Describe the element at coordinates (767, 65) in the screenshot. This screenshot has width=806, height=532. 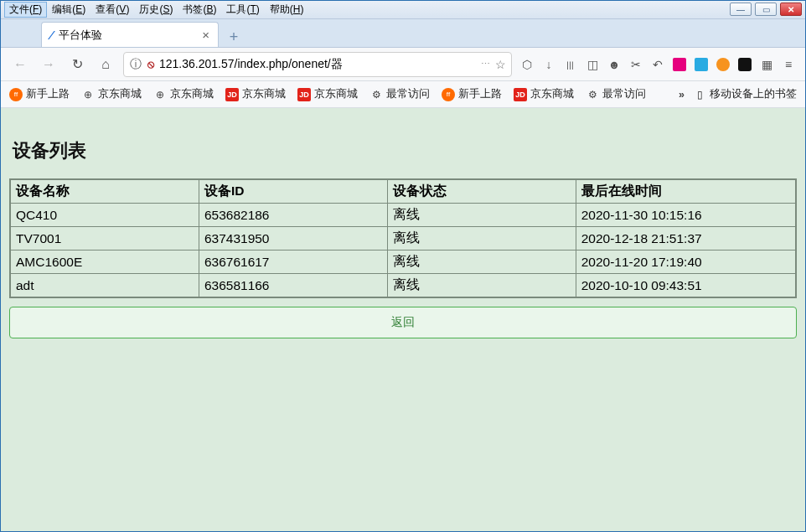
I see `extensions-icon: ▦` at that location.